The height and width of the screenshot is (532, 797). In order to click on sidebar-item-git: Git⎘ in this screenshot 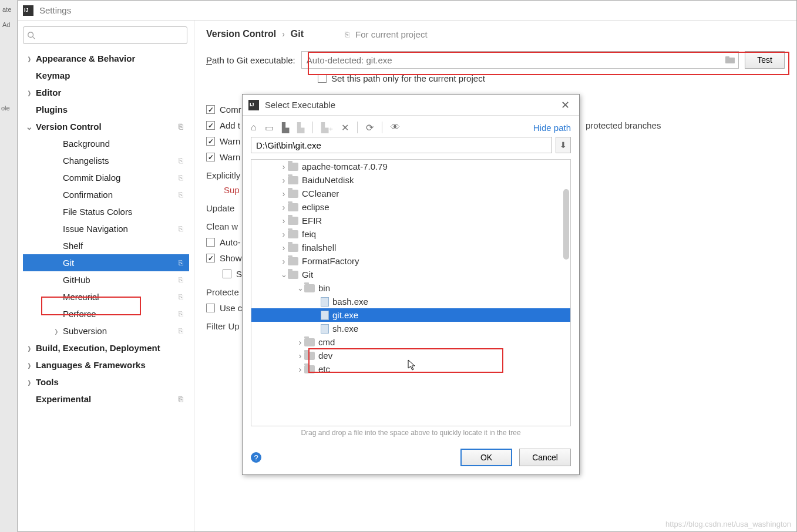, I will do `click(106, 263)`.